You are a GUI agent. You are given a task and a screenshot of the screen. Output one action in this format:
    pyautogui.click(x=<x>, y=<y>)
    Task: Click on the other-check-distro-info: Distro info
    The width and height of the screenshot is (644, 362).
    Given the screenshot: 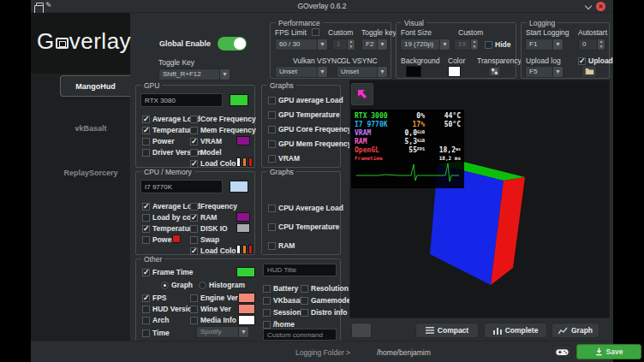 What is the action you would take?
    pyautogui.click(x=324, y=312)
    